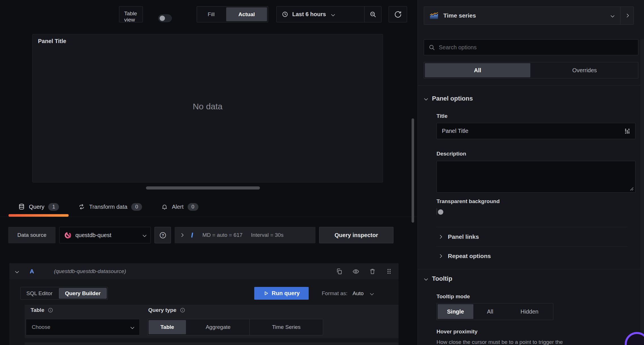  What do you see at coordinates (460, 16) in the screenshot?
I see `visualization-name: Time series` at bounding box center [460, 16].